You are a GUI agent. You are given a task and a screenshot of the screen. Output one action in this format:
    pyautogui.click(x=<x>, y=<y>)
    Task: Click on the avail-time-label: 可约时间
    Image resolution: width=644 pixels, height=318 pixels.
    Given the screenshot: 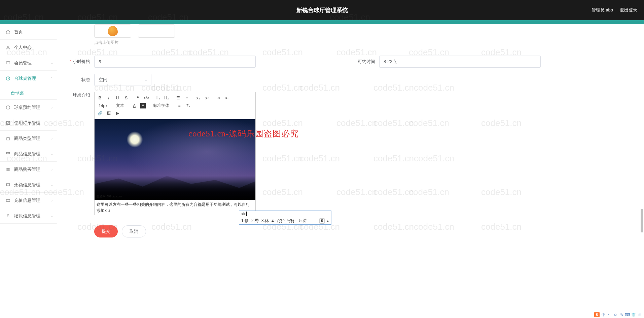 What is the action you would take?
    pyautogui.click(x=366, y=62)
    